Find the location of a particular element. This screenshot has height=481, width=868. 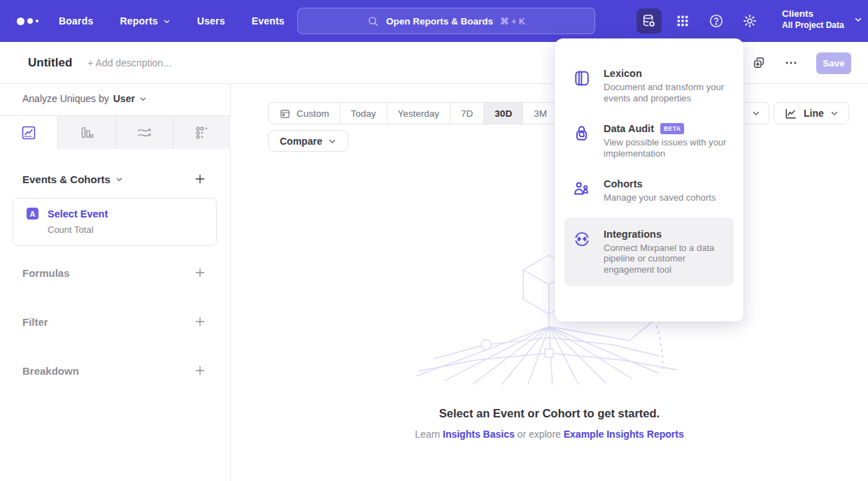

gear-icon is located at coordinates (750, 21).